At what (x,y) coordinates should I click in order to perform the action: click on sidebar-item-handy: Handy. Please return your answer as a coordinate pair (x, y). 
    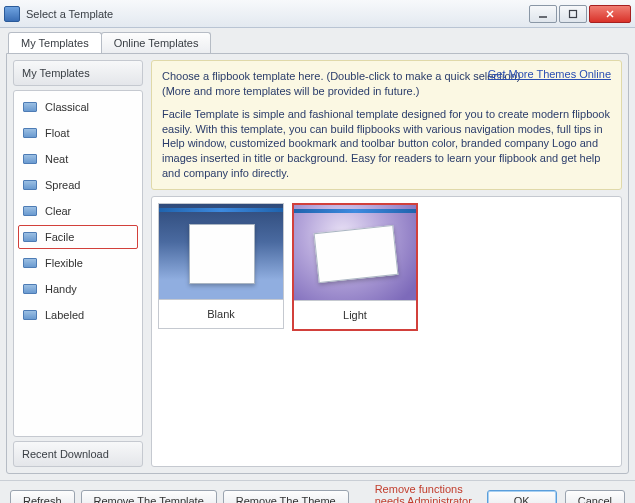
    Looking at the image, I should click on (78, 289).